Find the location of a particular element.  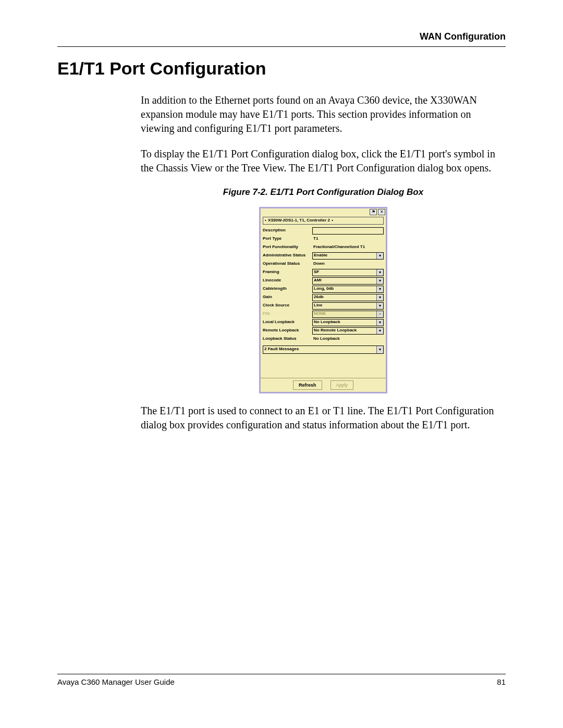

pin-icon: ⚑ is located at coordinates (373, 212).